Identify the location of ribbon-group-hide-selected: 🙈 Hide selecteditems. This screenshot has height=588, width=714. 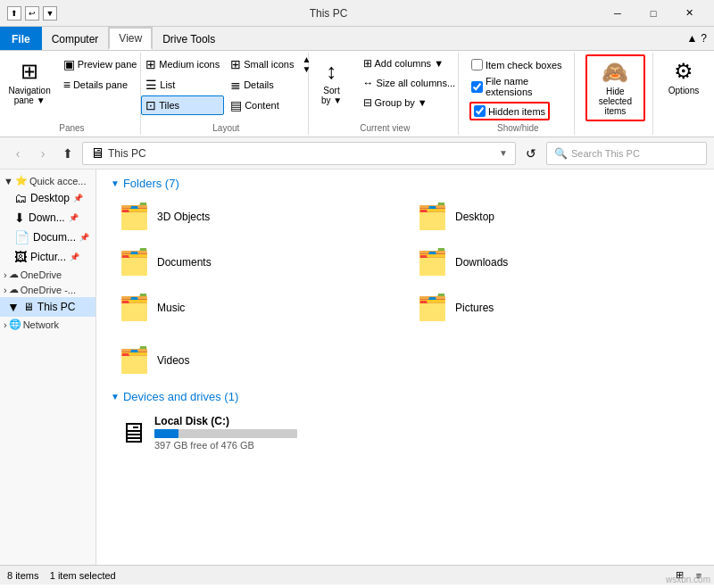
(616, 94).